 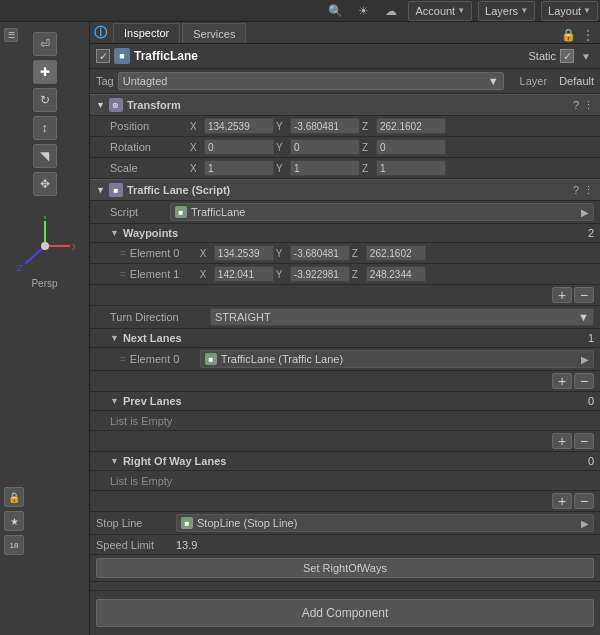 I want to click on elem1-y-input, so click(x=320, y=274).